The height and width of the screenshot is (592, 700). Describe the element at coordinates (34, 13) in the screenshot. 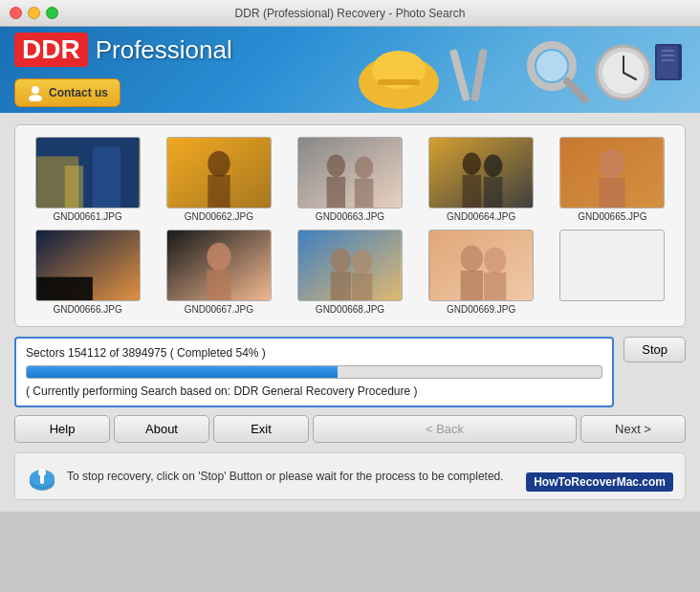

I see `minimize-button` at that location.